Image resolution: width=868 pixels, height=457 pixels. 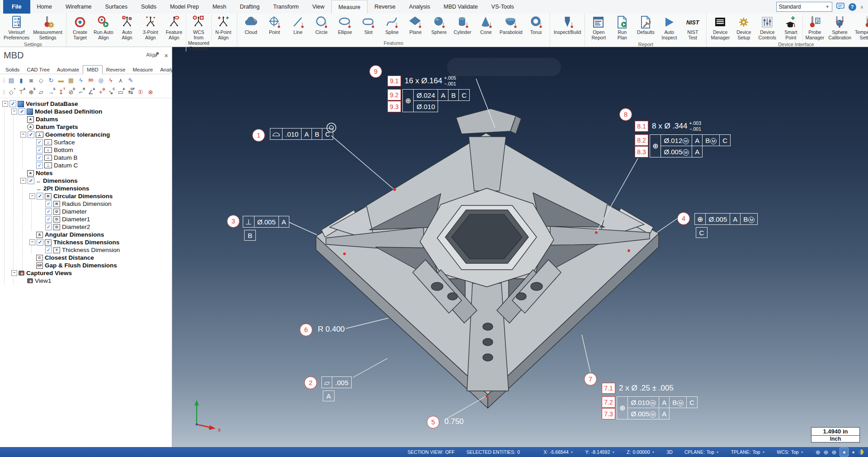 I want to click on tree-item-thickness-dimensions: −✓TThickness Dimensions, so click(x=87, y=243).